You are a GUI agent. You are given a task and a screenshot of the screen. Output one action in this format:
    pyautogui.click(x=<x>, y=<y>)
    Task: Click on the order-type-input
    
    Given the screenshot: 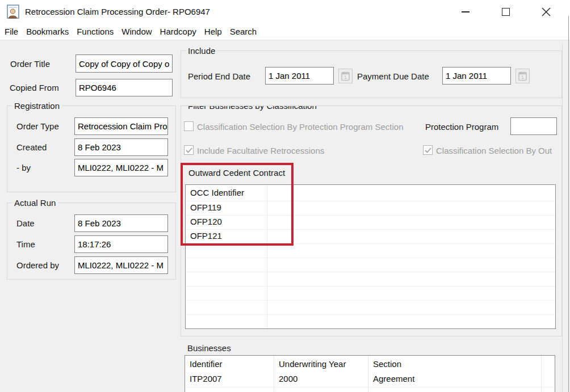 What is the action you would take?
    pyautogui.click(x=121, y=126)
    